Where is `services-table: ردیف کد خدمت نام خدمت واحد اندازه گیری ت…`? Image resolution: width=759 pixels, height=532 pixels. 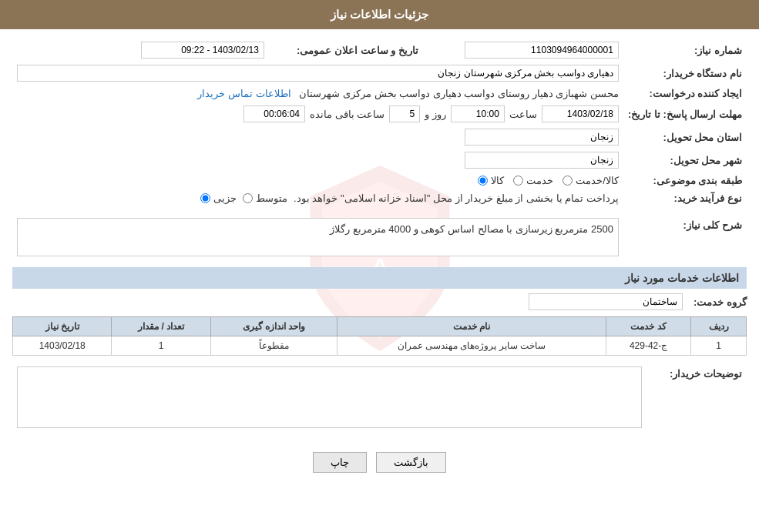 services-table: ردیف کد خدمت نام خدمت واحد اندازه گیری ت… is located at coordinates (379, 336).